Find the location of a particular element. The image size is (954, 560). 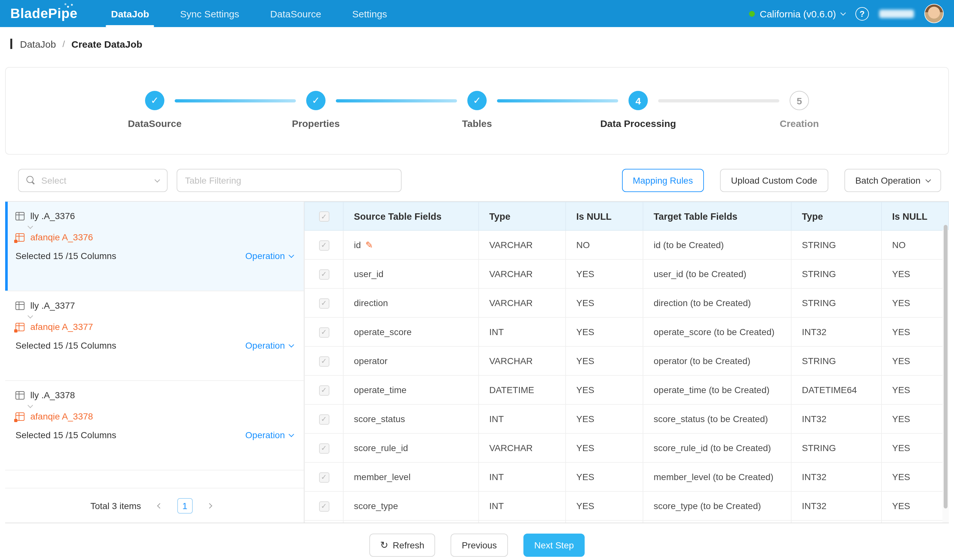

source-field: operate_time is located at coordinates (411, 390).